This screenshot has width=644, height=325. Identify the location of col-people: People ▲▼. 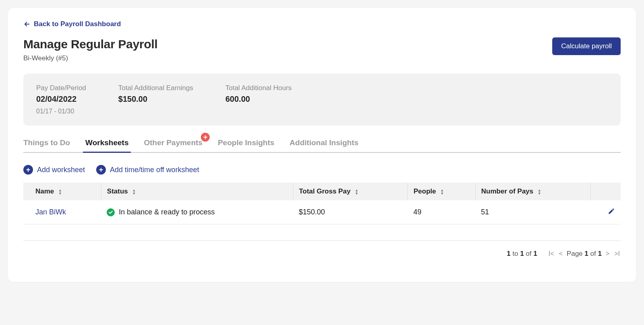
(442, 191).